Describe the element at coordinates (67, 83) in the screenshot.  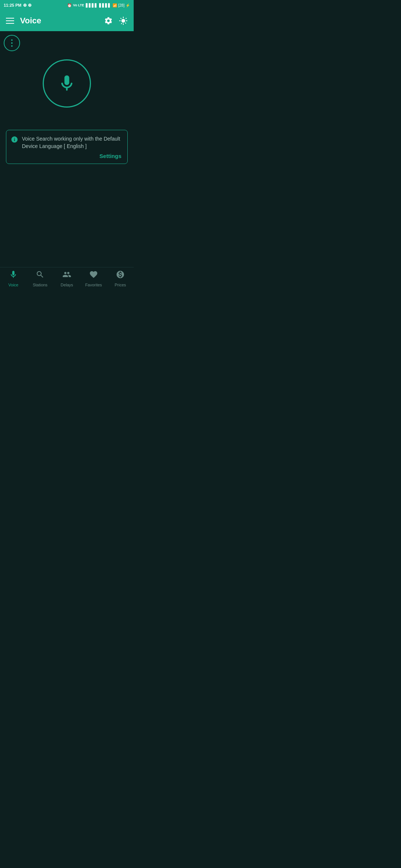
I see `mic-container` at that location.